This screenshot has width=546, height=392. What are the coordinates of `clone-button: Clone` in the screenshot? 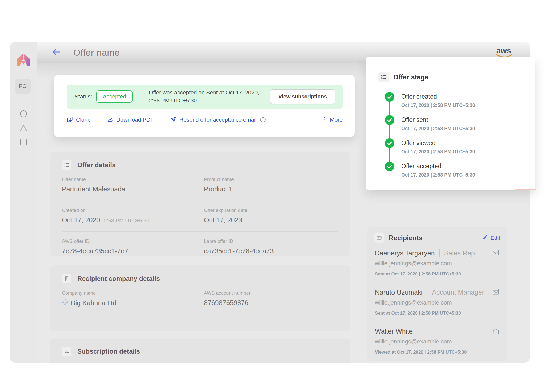 It's located at (79, 120).